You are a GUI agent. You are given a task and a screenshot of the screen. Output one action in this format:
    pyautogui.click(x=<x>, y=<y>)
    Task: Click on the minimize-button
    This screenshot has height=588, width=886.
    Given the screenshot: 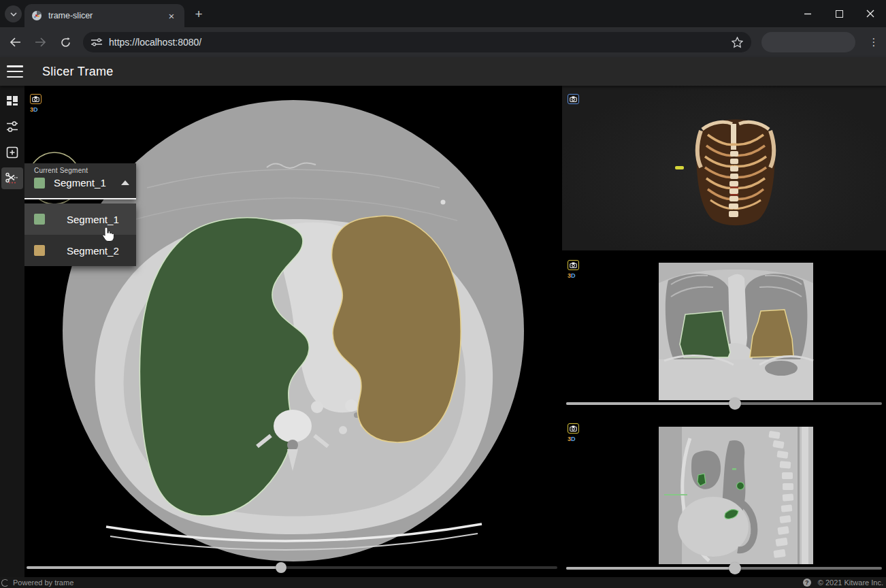 What is the action you would take?
    pyautogui.click(x=808, y=14)
    